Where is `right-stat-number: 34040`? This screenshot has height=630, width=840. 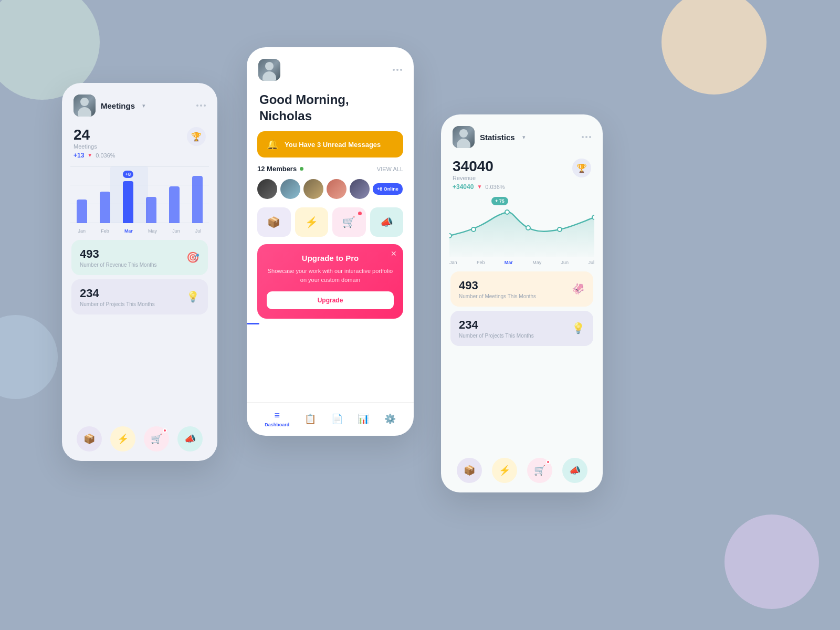 right-stat-number: 34040 is located at coordinates (479, 167).